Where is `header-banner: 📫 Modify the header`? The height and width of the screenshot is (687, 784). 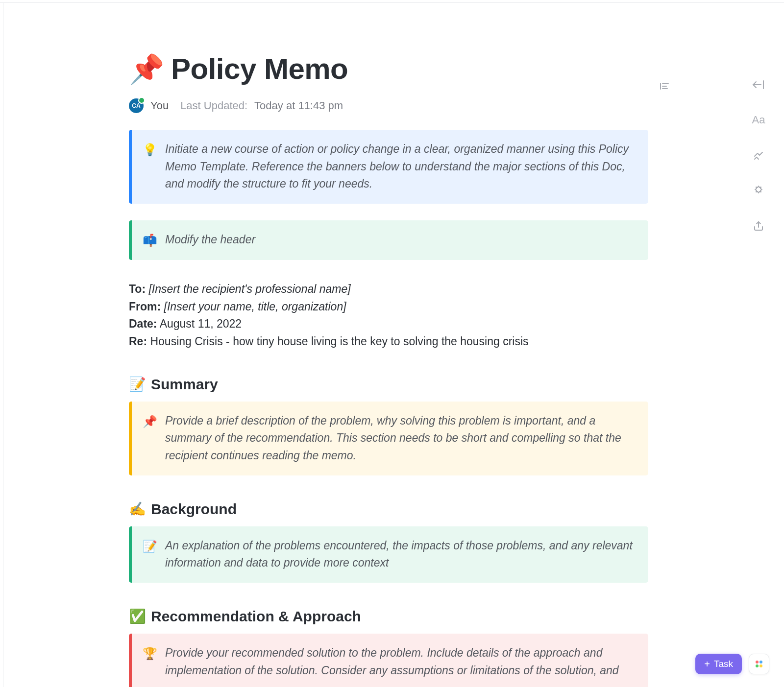
header-banner: 📫 Modify the header is located at coordinates (389, 240).